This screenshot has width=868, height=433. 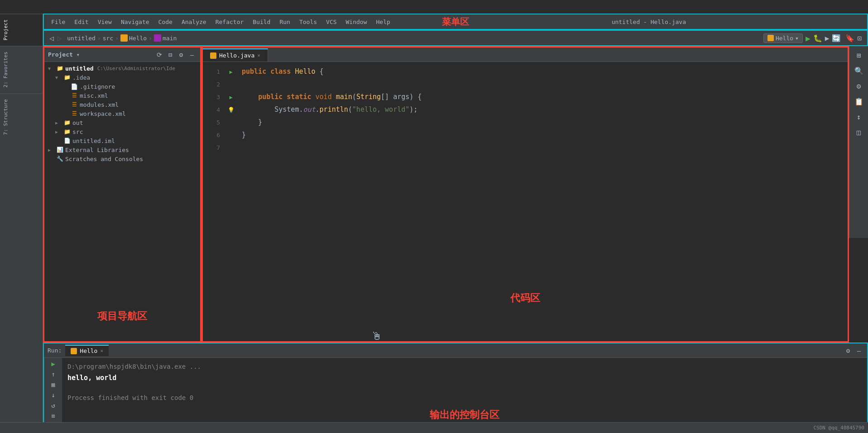 What do you see at coordinates (848, 351) in the screenshot?
I see `console-settings-btn: ⚙` at bounding box center [848, 351].